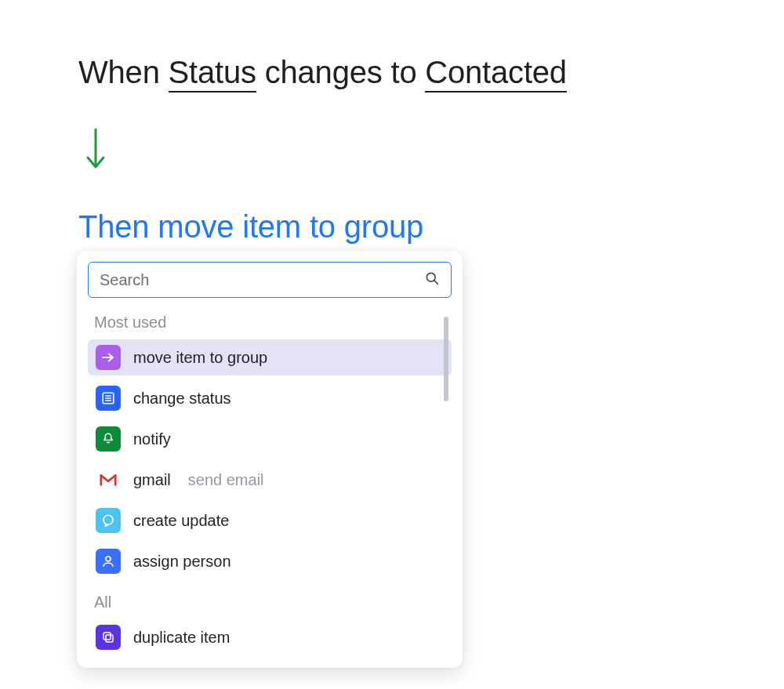  I want to click on scrollbar-thumb, so click(446, 359).